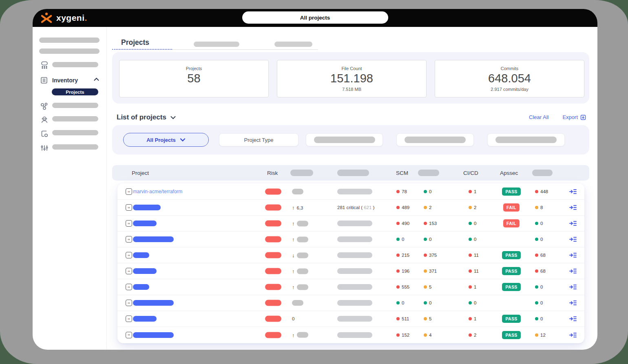 The height and width of the screenshot is (364, 628). I want to click on table-row: ‹›↑6,3281 critical ( 621 )48922FAIL8, so click(351, 208).